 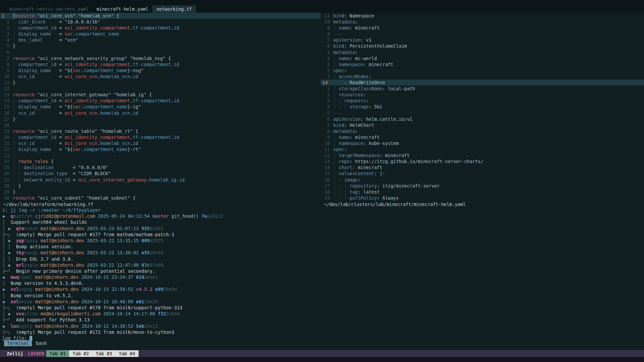 I want to click on editor-line: 11}, so click(x=160, y=83).